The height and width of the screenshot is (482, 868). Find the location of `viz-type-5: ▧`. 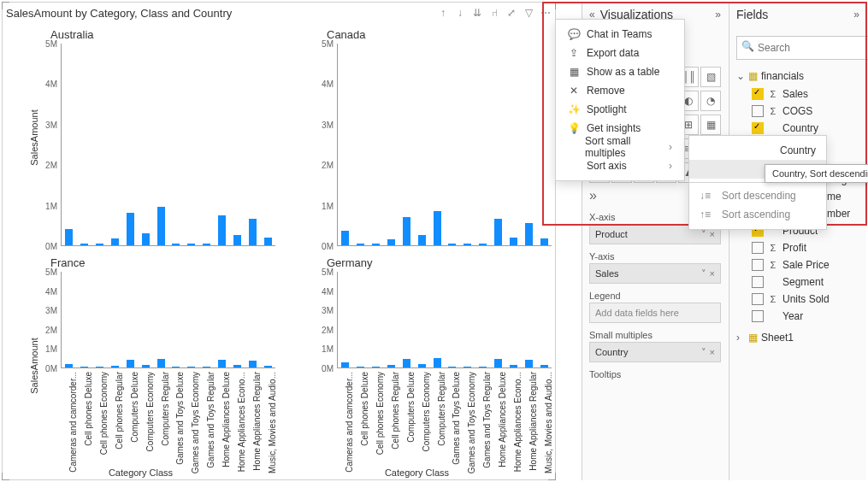

viz-type-5: ▧ is located at coordinates (711, 77).